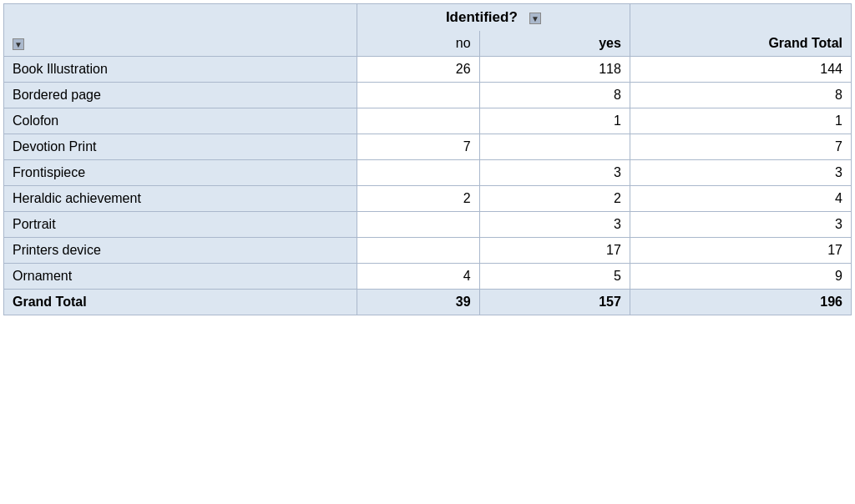 The image size is (855, 504). Describe the element at coordinates (428, 43) in the screenshot. I see `header-row-sub: ▼ no yes Grand Total` at that location.